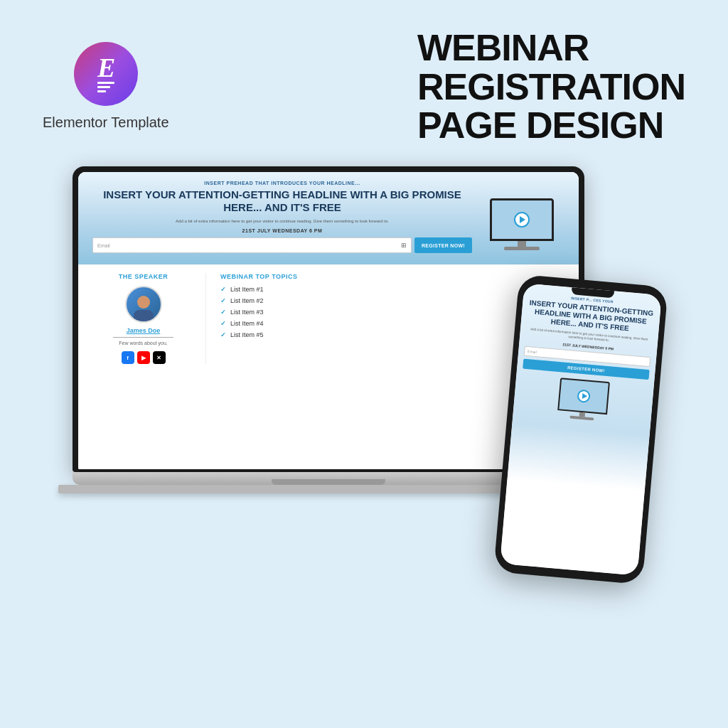 Image resolution: width=728 pixels, height=728 pixels. What do you see at coordinates (532, 351) in the screenshot?
I see `phone-email-placeholder: Email` at bounding box center [532, 351].